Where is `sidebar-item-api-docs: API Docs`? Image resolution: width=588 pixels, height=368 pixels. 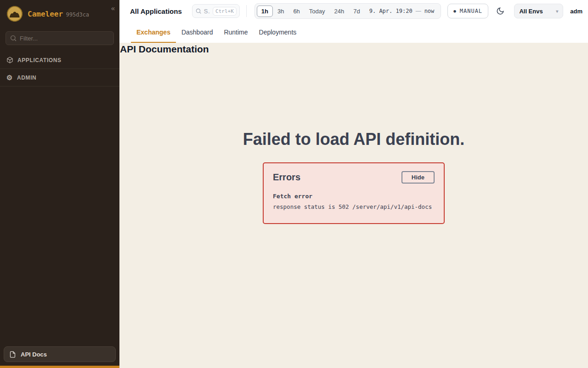 sidebar-item-api-docs: API Docs is located at coordinates (60, 354).